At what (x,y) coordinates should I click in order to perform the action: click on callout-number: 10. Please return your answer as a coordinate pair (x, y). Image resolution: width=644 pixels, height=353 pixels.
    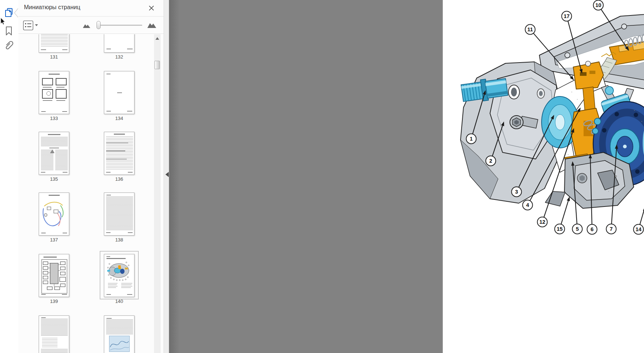
    Looking at the image, I should click on (598, 5).